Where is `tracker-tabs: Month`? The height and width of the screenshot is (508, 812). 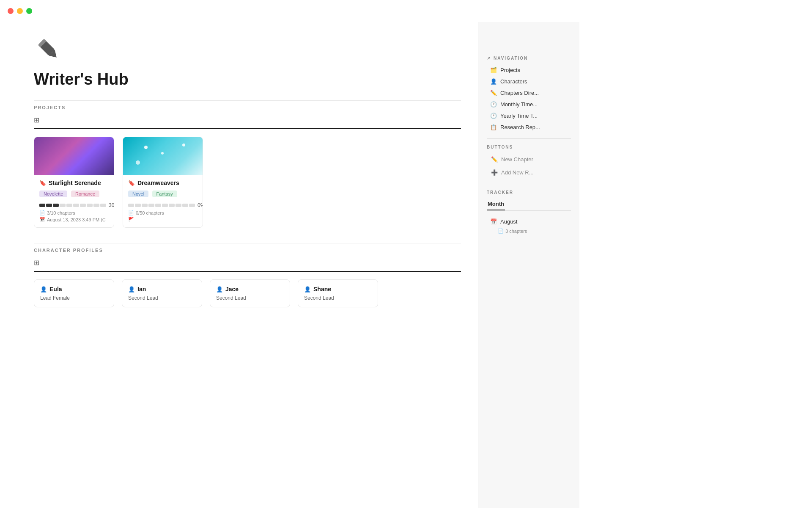 tracker-tabs: Month is located at coordinates (529, 205).